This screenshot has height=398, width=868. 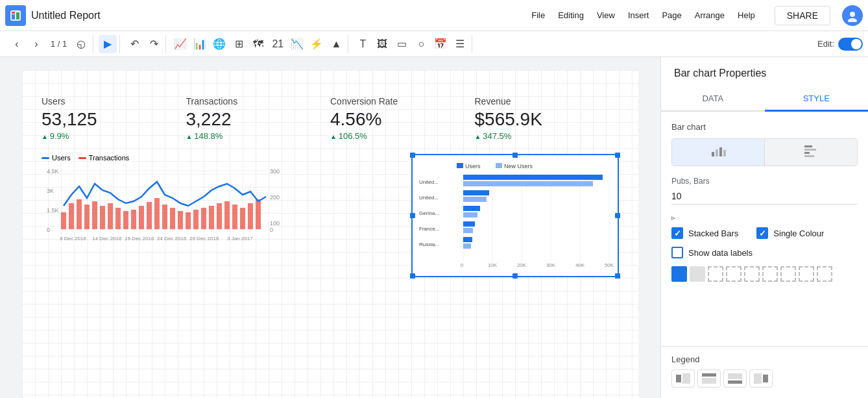 I want to click on svg-text: 29 Dec 2016, so click(x=204, y=239).